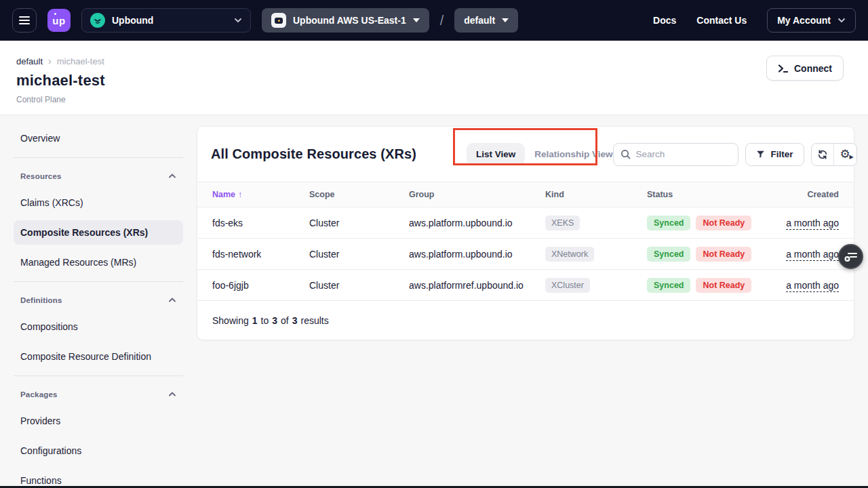 This screenshot has width=868, height=488. I want to click on refresh-button, so click(823, 155).